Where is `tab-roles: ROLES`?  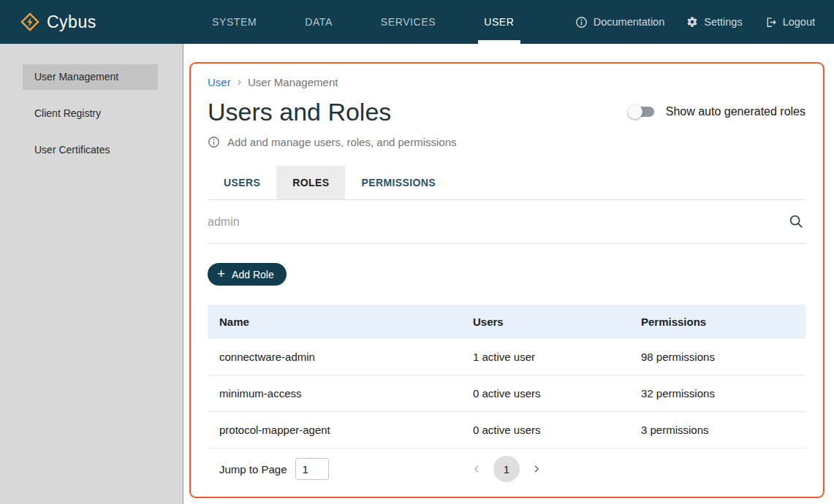
tab-roles: ROLES is located at coordinates (311, 183).